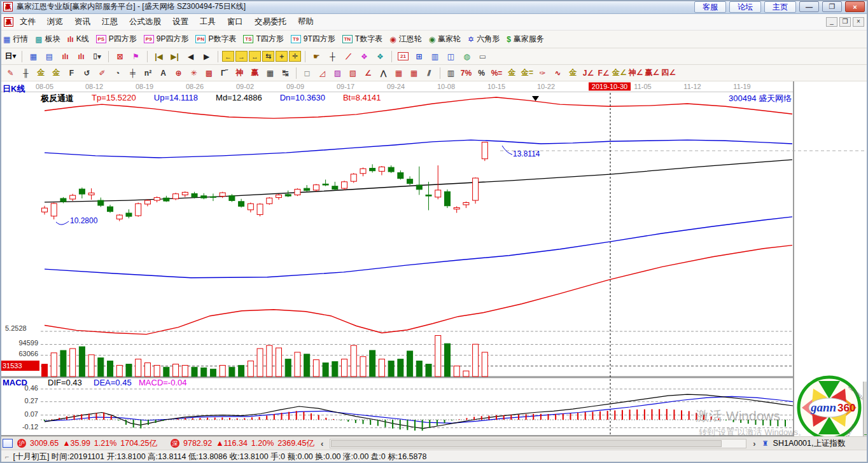 Image resolution: width=868 pixels, height=463 pixels. Describe the element at coordinates (322, 444) in the screenshot. I see `scroll-left-icon: ‹` at that location.